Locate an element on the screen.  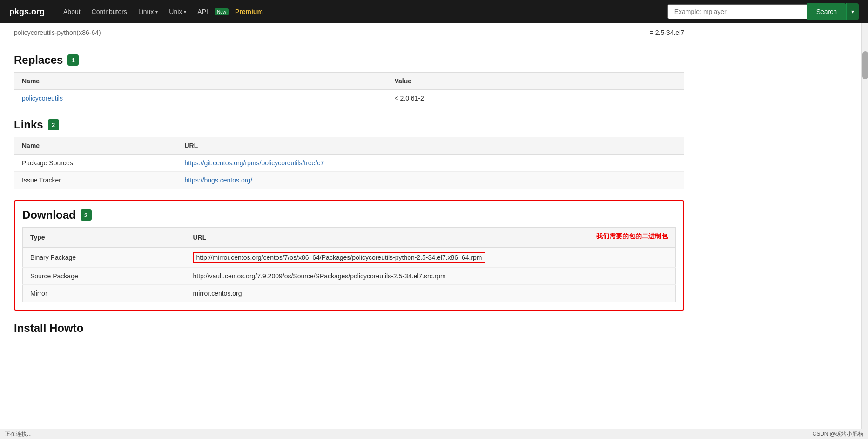
replaces-name-link: policycoreutils is located at coordinates (42, 98).